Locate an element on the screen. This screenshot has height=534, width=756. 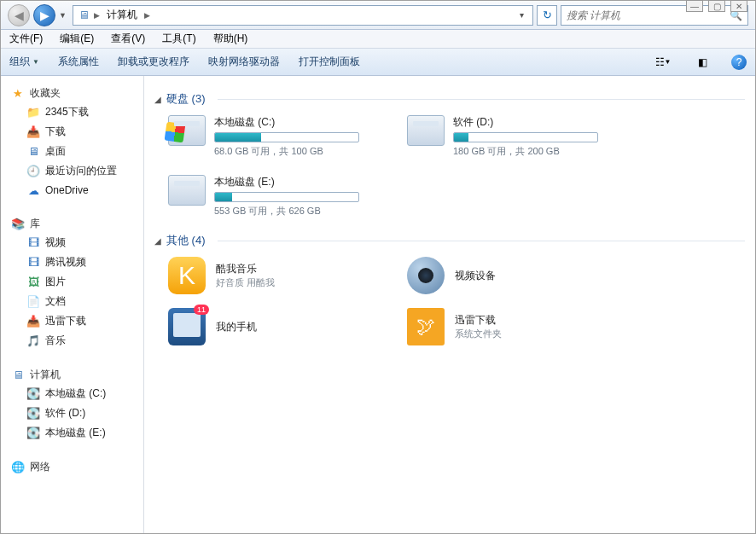
drive-usage-bar is located at coordinates (287, 197).